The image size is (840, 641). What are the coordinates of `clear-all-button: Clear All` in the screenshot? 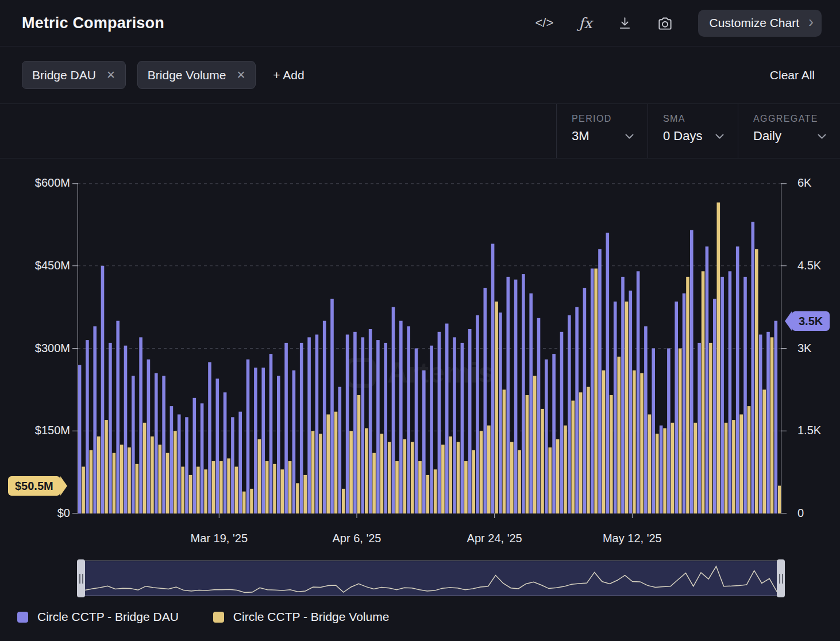 It's located at (792, 75).